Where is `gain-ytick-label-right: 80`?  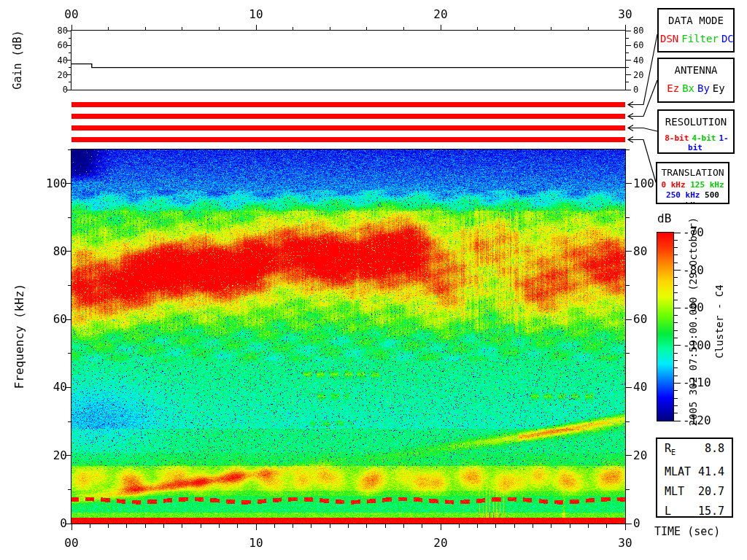 gain-ytick-label-right: 80 is located at coordinates (638, 31).